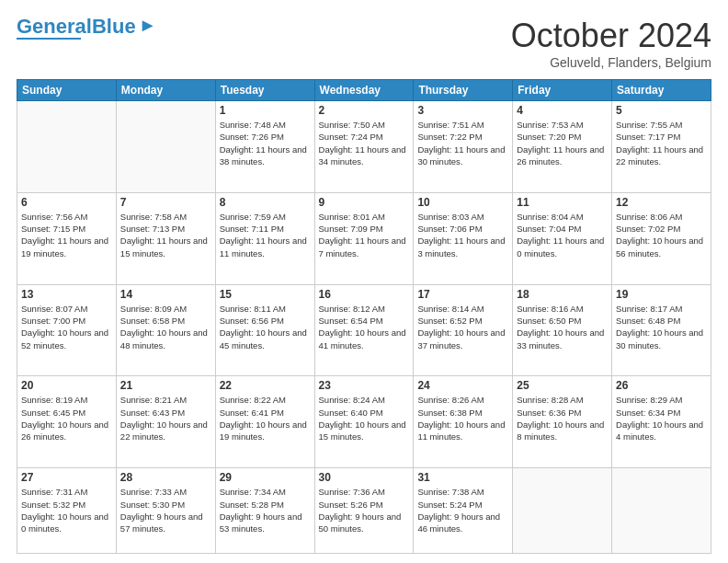 Image resolution: width=728 pixels, height=563 pixels. What do you see at coordinates (364, 43) in the screenshot?
I see `header: GeneralBlue ► October 2024 Geluveld, Fla…` at bounding box center [364, 43].